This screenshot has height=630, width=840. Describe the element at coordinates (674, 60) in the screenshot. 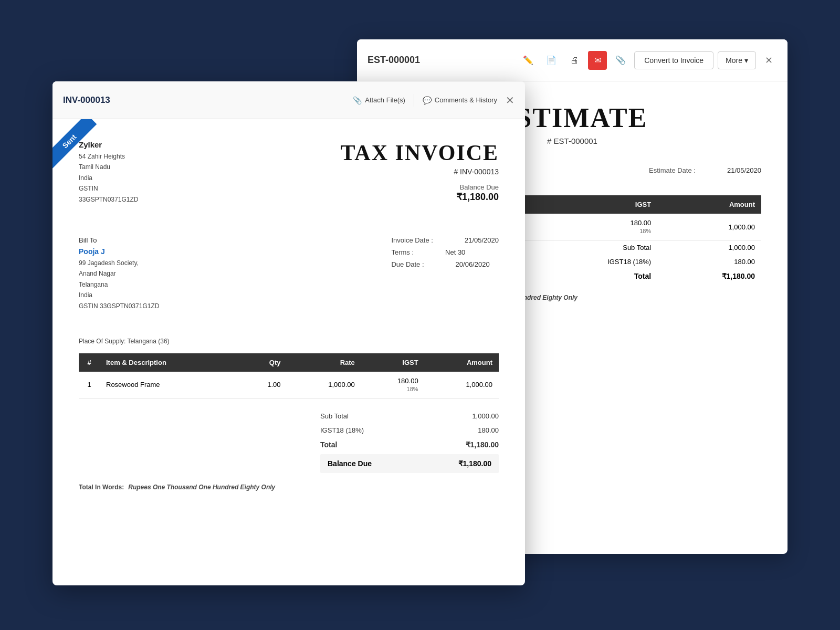

I see `convert-to-invoice-button: Convert to Invoice` at that location.